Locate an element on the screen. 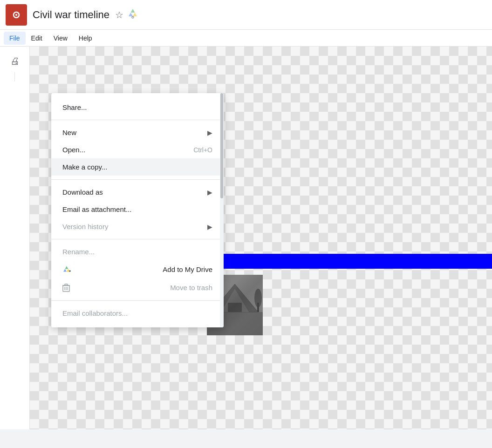  menu-item-open: Open... Ctrl+O is located at coordinates (137, 150).